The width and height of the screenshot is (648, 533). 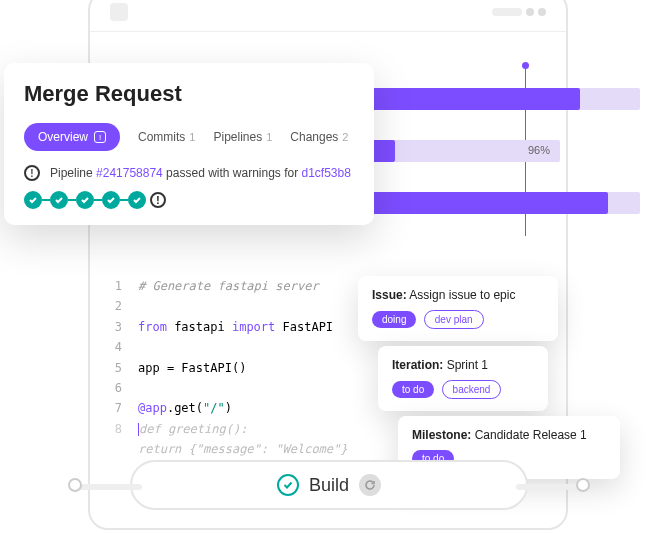 I want to click on check-circle-icon, so click(x=288, y=485).